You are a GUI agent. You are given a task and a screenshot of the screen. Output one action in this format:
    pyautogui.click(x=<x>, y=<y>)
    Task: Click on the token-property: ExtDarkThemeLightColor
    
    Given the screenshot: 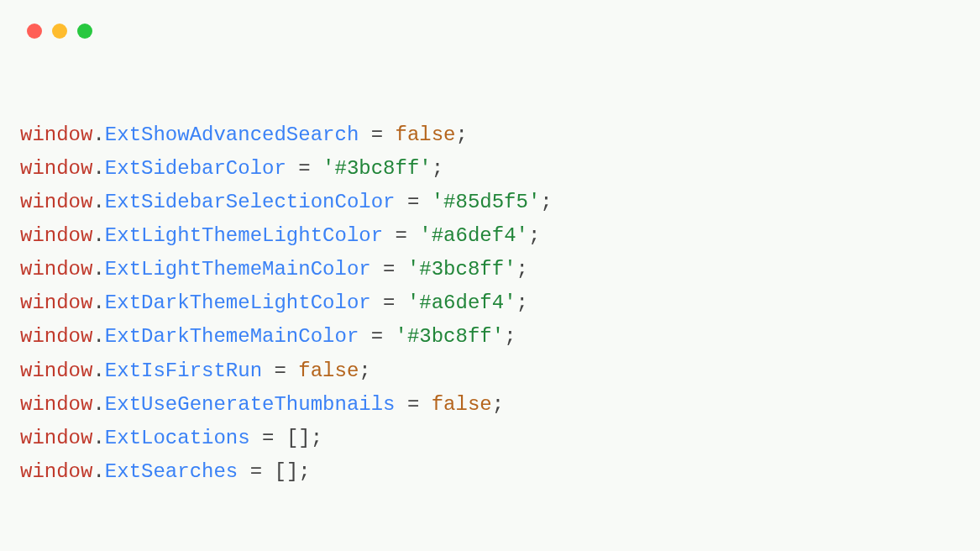 What is the action you would take?
    pyautogui.click(x=238, y=302)
    